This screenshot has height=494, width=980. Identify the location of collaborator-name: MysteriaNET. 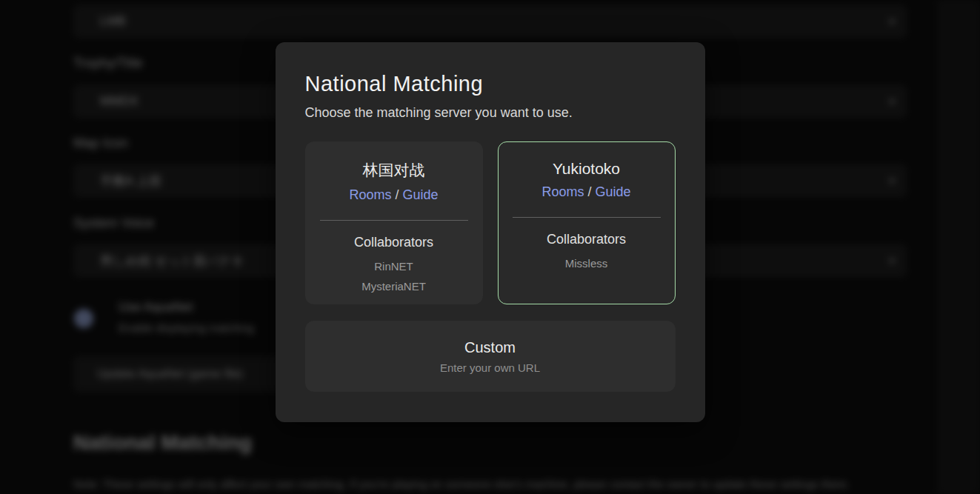
(394, 286).